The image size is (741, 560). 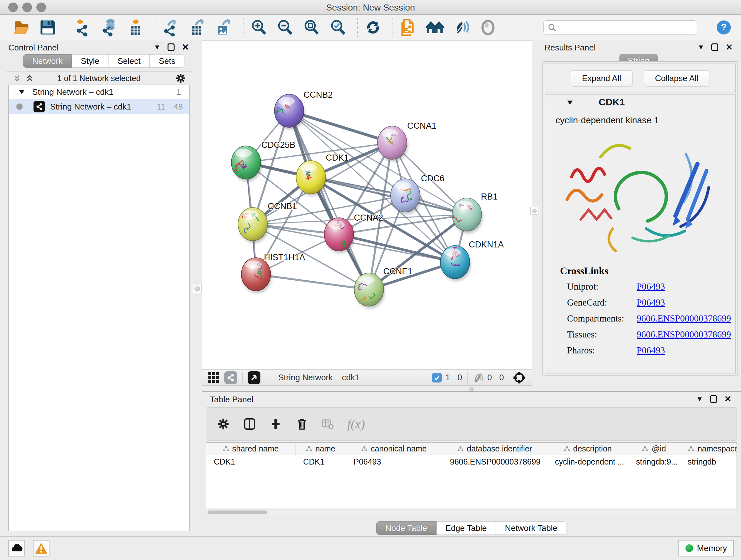 I want to click on table-row: CDK1CDK1P064939606.ENSP00000378699cyclin…, so click(x=471, y=462).